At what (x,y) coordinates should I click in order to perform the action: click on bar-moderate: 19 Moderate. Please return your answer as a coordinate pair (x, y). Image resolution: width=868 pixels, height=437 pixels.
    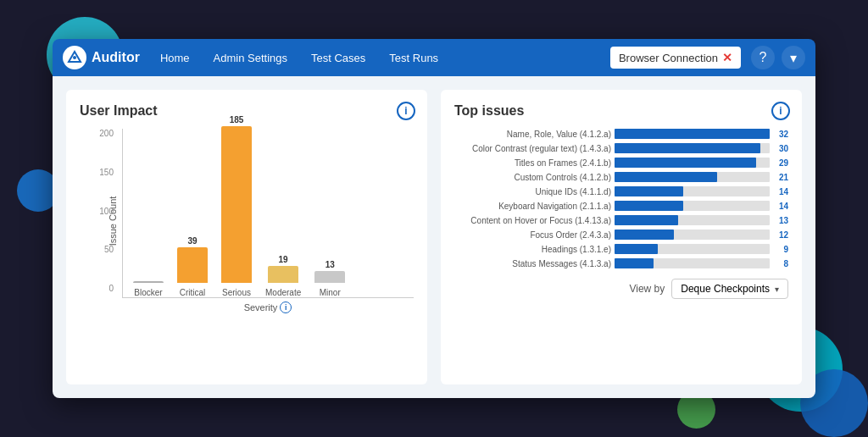
    Looking at the image, I should click on (283, 276).